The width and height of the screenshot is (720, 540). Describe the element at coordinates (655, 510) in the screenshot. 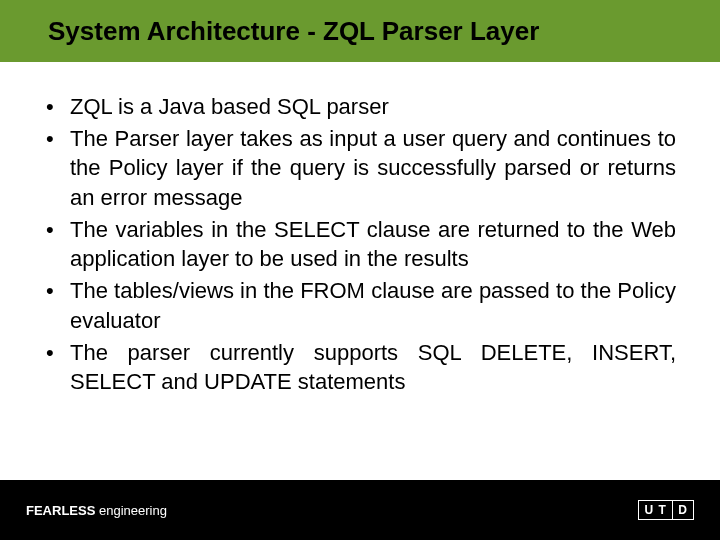

I see `logo-left: U T` at that location.